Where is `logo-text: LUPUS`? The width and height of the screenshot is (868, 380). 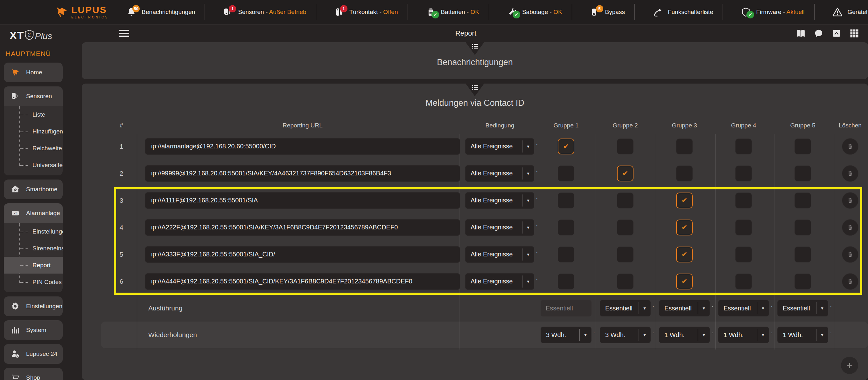 logo-text: LUPUS is located at coordinates (90, 10).